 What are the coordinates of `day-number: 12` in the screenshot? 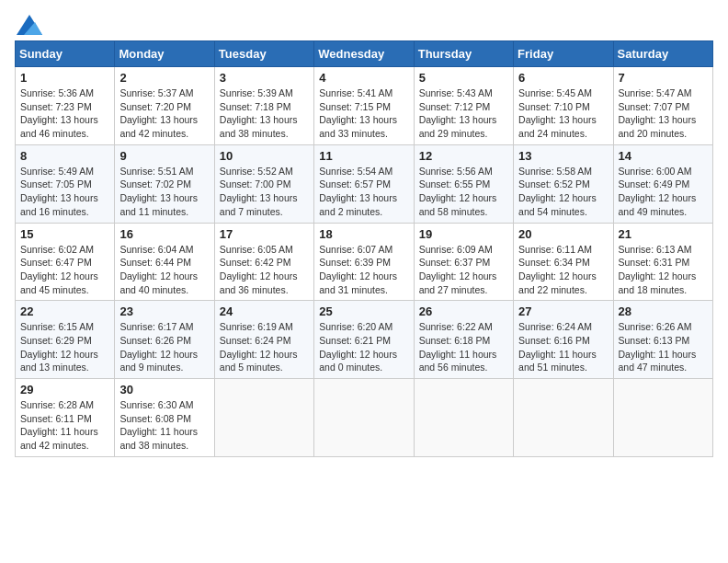 It's located at (463, 156).